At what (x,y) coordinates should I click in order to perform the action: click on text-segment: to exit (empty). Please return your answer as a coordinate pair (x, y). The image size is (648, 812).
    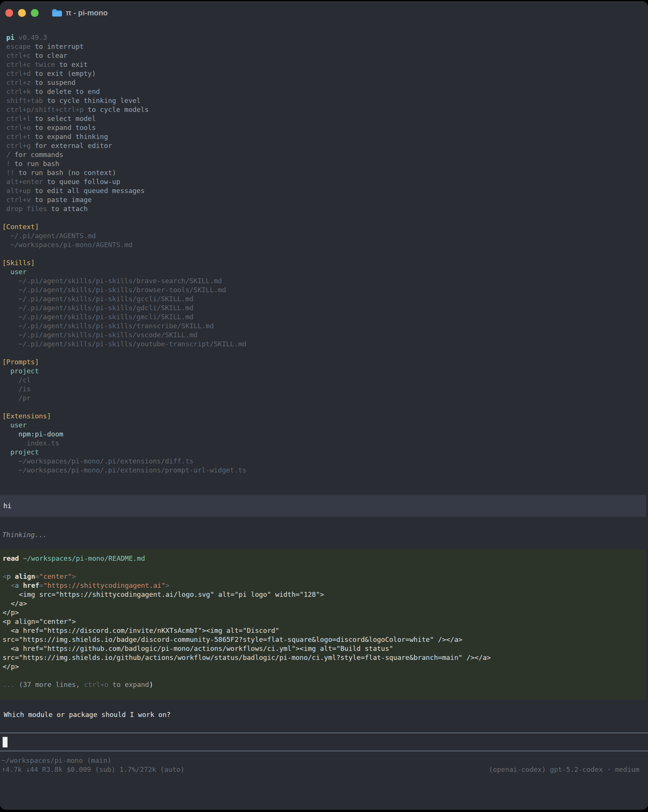
    Looking at the image, I should click on (63, 73).